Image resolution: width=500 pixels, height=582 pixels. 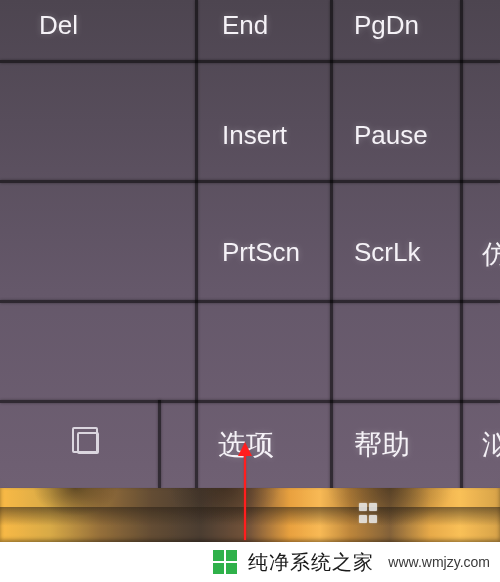 I want to click on source-watermark: 纯净系统之家 www.wmjzy.com, so click(x=250, y=562).